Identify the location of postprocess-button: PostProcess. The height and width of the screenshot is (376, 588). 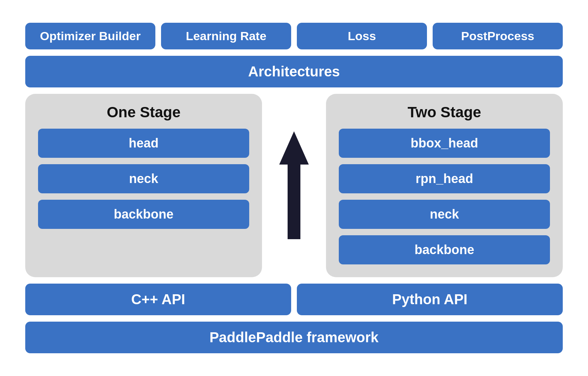
(498, 36).